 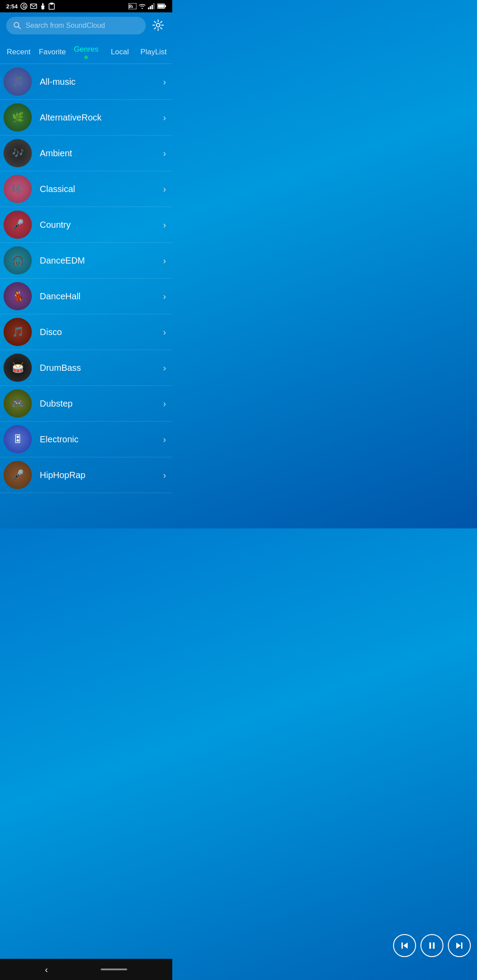 What do you see at coordinates (86, 368) in the screenshot?
I see `genre-item-drum-bass: 🥁DrumBass›` at bounding box center [86, 368].